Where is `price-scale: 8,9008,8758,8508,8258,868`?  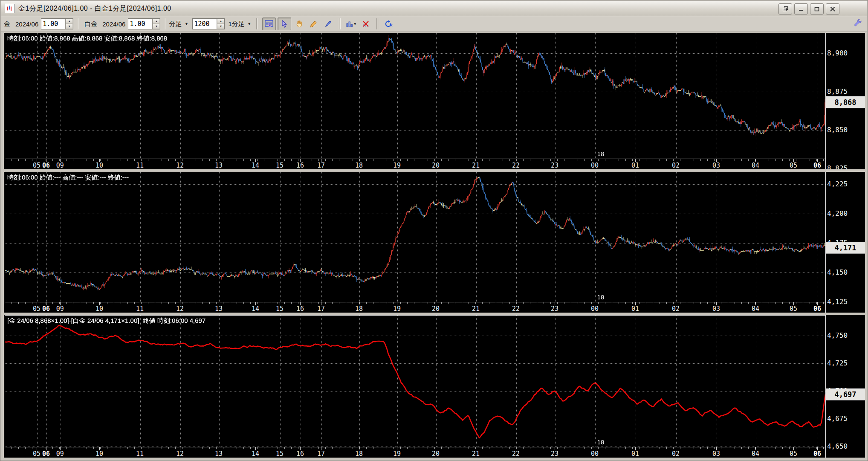
price-scale: 8,9008,8758,8508,8258,868 is located at coordinates (845, 101).